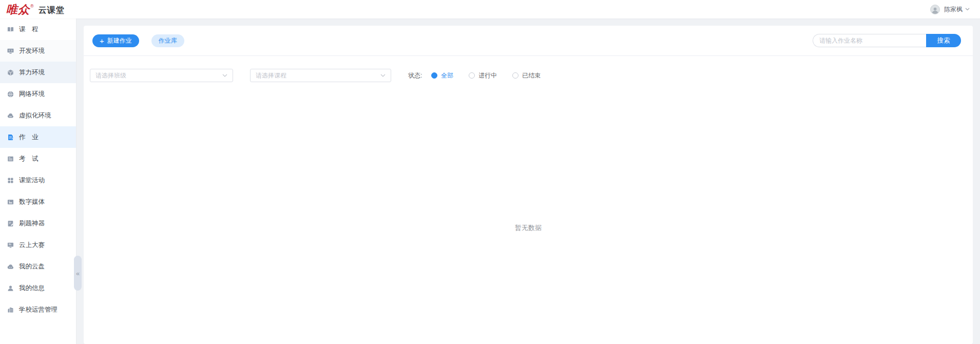 Image resolution: width=980 pixels, height=344 pixels. I want to click on sidebar-item-virtualization-env: 虚拟化环境, so click(38, 116).